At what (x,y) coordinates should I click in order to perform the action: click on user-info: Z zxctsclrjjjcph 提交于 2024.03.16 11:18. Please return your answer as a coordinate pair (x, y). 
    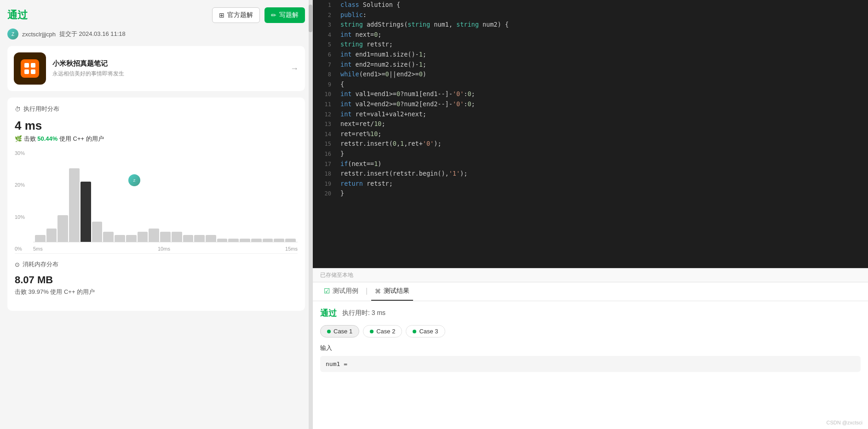
    Looking at the image, I should click on (156, 34).